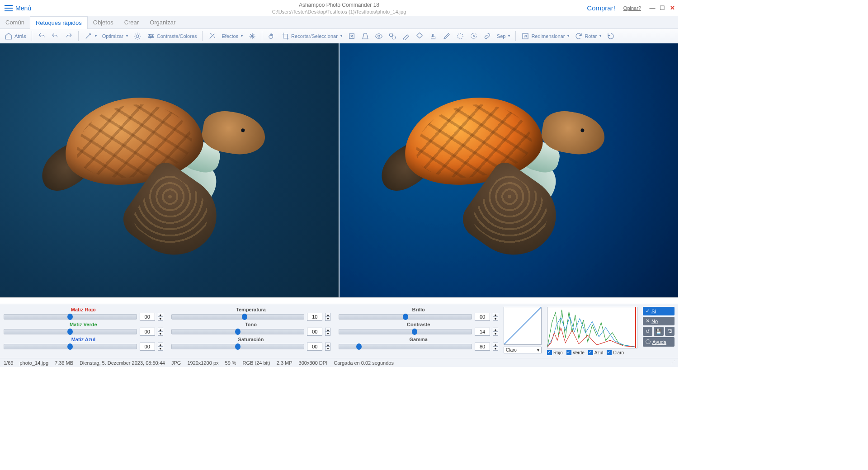  Describe the element at coordinates (611, 36) in the screenshot. I see `reset-rotate-icon` at that location.